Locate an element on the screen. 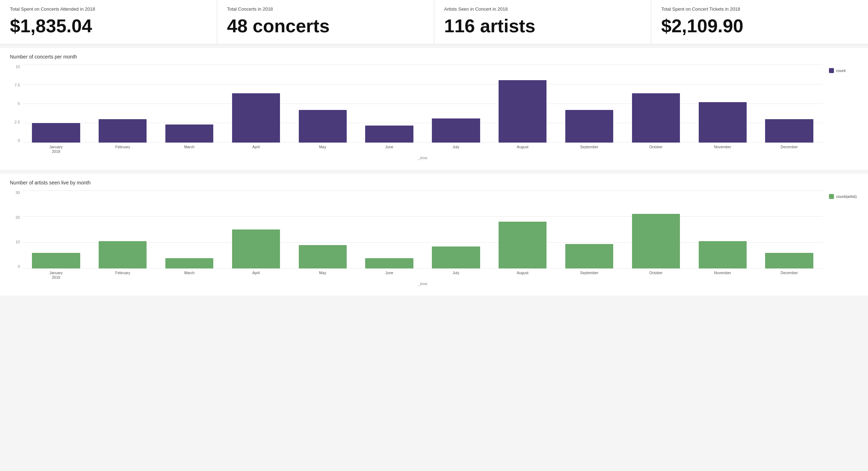 This screenshot has height=471, width=868. kpi-card-total-spent-tickets: Total Spent on Concert Tickets in 2018 $… is located at coordinates (759, 22).